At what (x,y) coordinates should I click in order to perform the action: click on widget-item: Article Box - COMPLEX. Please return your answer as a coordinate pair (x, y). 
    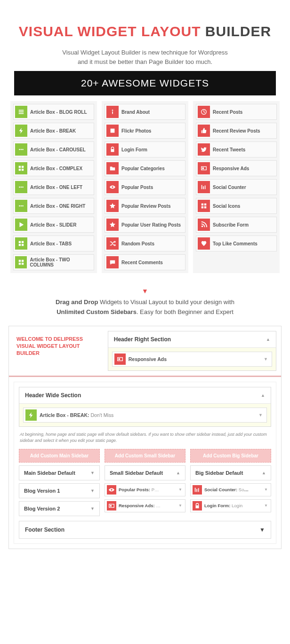
    Looking at the image, I should click on (54, 168).